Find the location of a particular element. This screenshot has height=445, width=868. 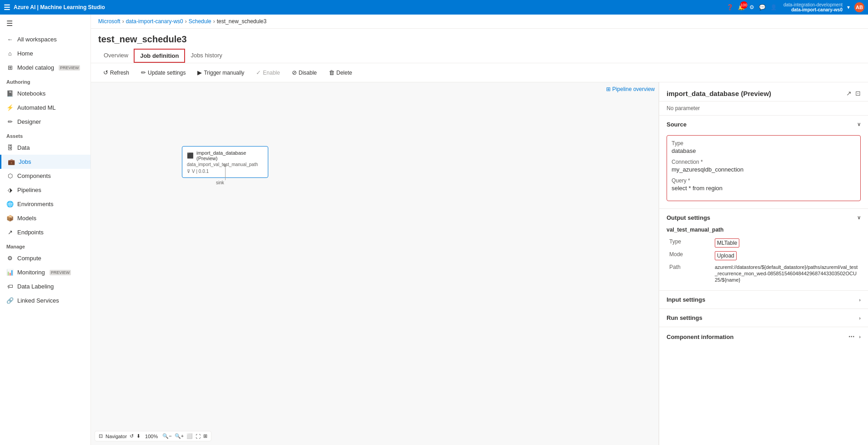

fullscreen-icon: ⛶ is located at coordinates (198, 436).